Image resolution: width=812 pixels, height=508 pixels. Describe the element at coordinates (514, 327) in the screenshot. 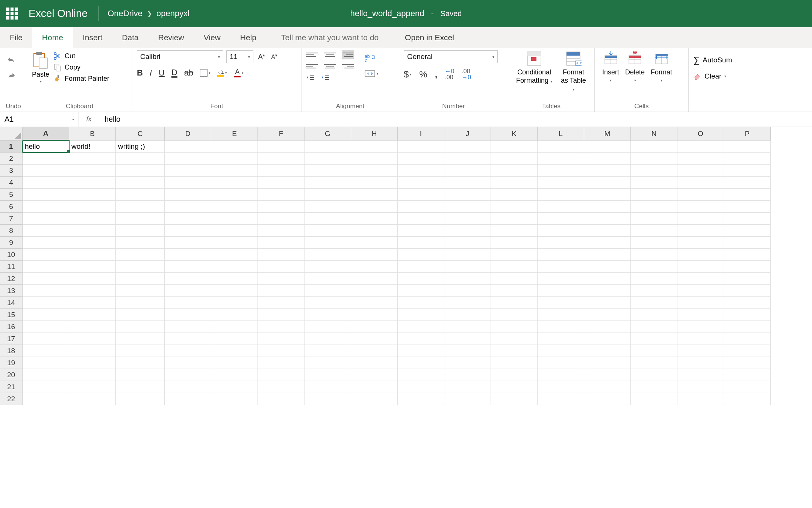

I see `cell-K16` at that location.